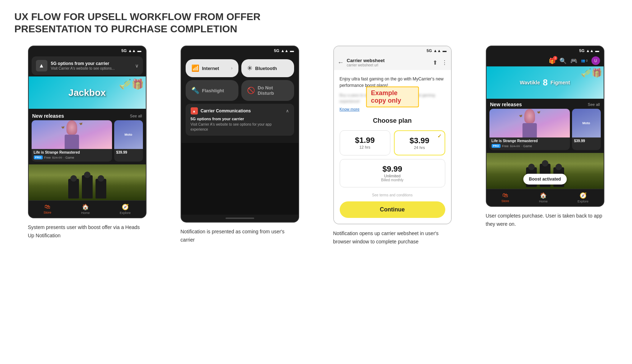 The width and height of the screenshot is (632, 364). Describe the element at coordinates (583, 197) in the screenshot. I see `screen4-nav-explore: 🧭 Explore` at that location.